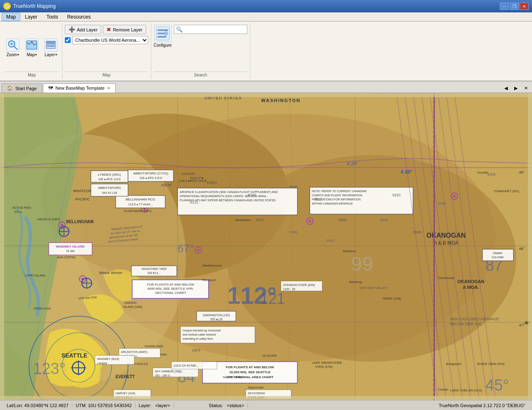 Image resolution: width=532 pixels, height=410 pixels. Describe the element at coordinates (201, 51) in the screenshot. I see `search-group: Configure 🔍 Search` at that location.